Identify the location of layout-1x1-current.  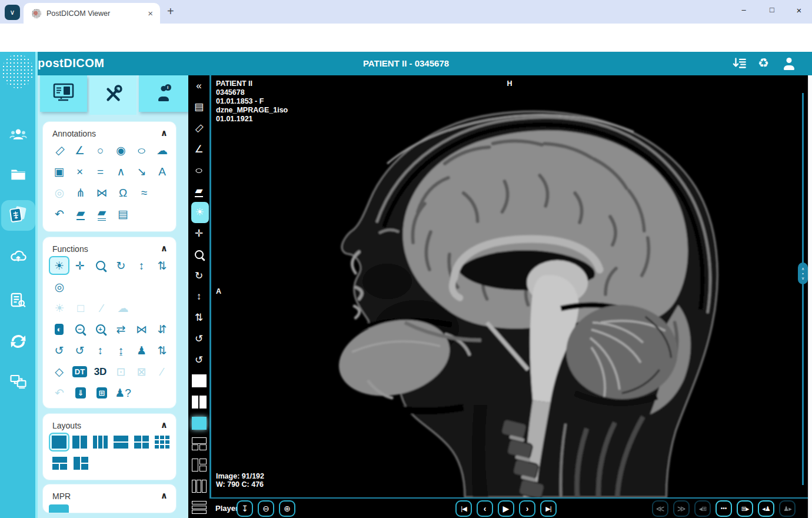
(199, 381).